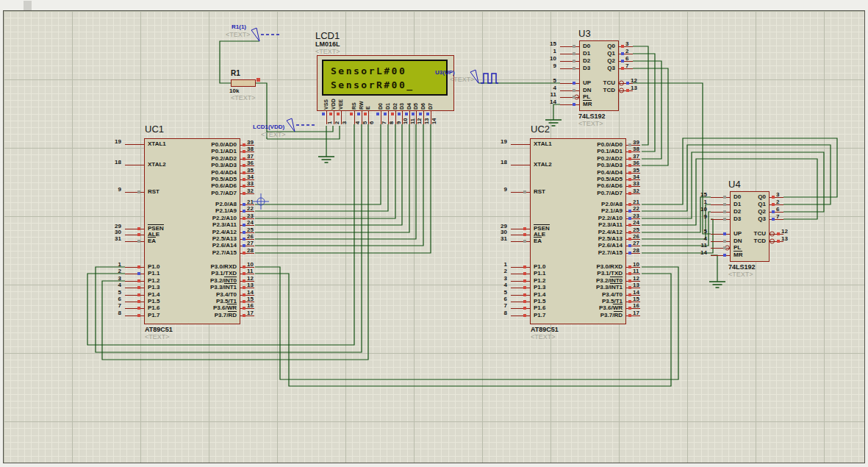 Image resolution: width=868 pixels, height=467 pixels. What do you see at coordinates (636, 202) in the screenshot?
I see `pin-number: 21` at bounding box center [636, 202].